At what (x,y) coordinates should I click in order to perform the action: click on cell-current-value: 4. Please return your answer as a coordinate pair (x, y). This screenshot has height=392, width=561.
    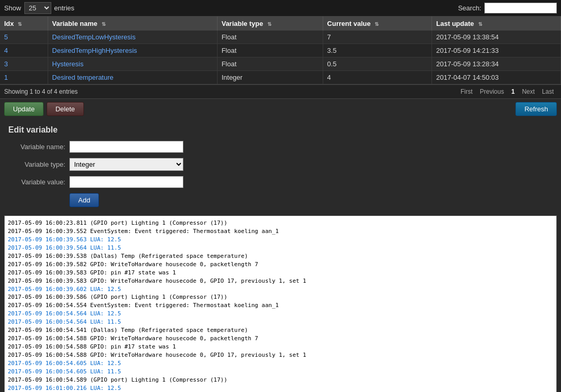
    Looking at the image, I should click on (377, 78).